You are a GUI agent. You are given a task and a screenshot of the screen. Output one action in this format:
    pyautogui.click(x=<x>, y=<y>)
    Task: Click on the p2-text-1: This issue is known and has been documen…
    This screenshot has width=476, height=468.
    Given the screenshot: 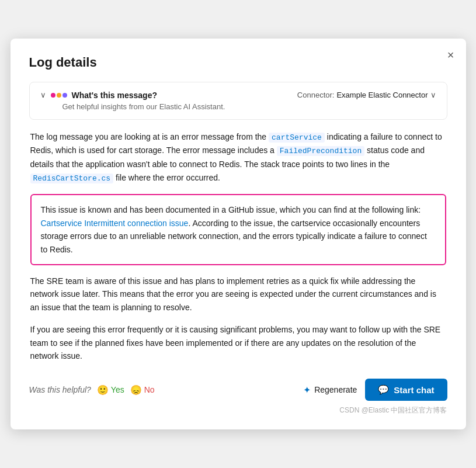 What is the action you would take?
    pyautogui.click(x=231, y=210)
    